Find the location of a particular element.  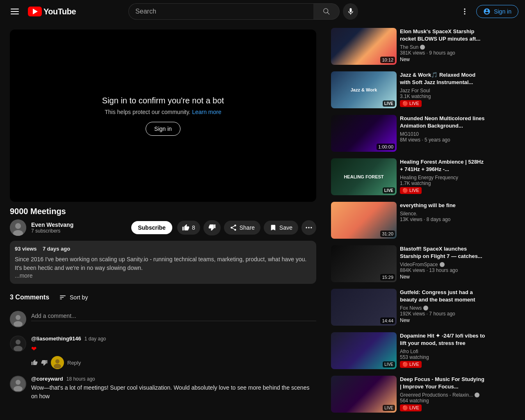

comment-author-1: @liasomething9146 is located at coordinates (56, 339).